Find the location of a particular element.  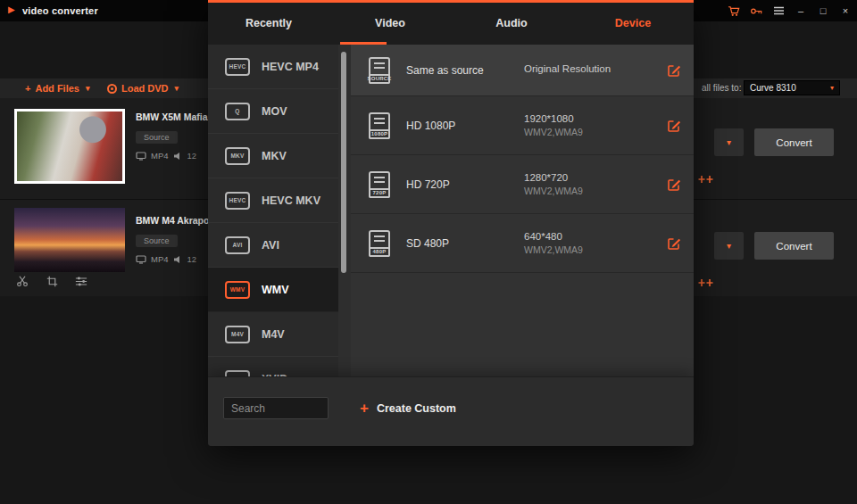

app-logo-play-icon: ▶ is located at coordinates (12, 10).